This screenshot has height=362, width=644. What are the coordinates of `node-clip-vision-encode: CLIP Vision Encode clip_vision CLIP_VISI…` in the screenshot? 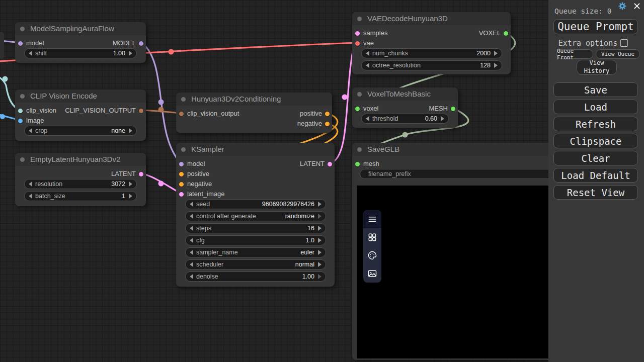 It's located at (80, 115).